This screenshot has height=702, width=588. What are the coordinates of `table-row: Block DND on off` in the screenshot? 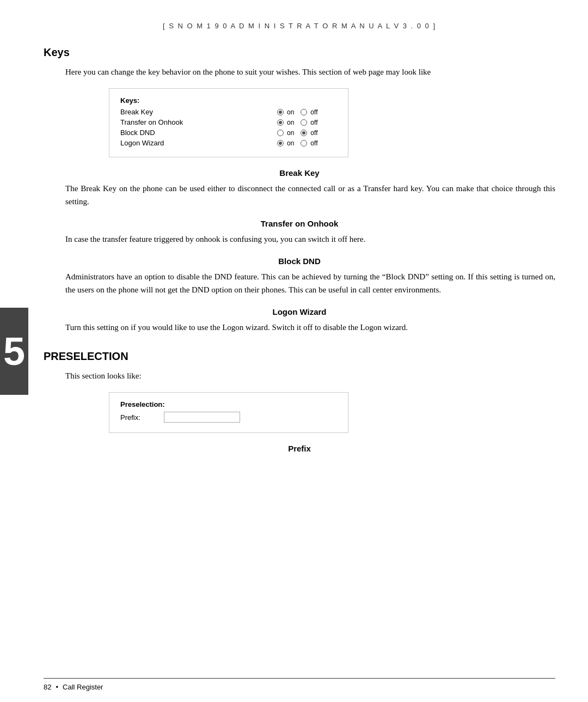 It's located at (229, 133).